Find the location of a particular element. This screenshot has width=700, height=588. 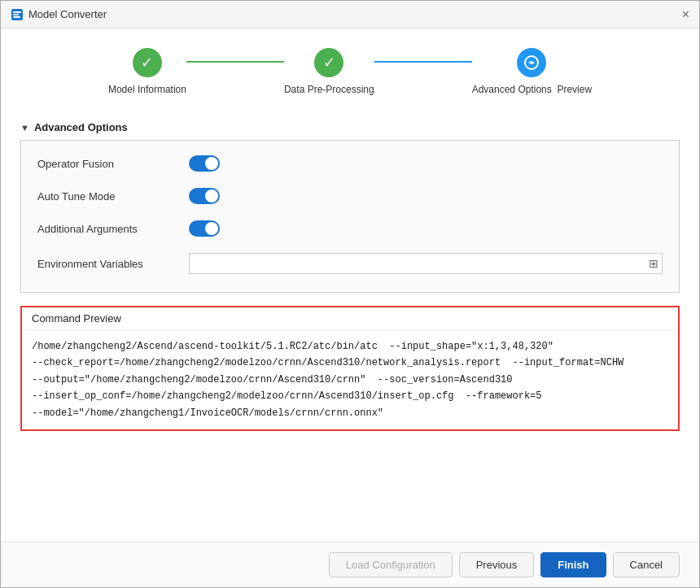

env-input-wrapper: ⊞ is located at coordinates (426, 264).